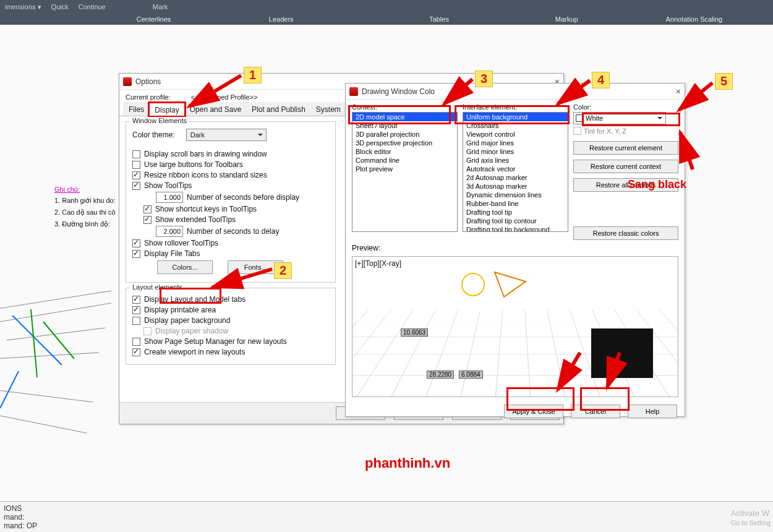  What do you see at coordinates (136, 341) in the screenshot?
I see `chk-psm` at bounding box center [136, 341].